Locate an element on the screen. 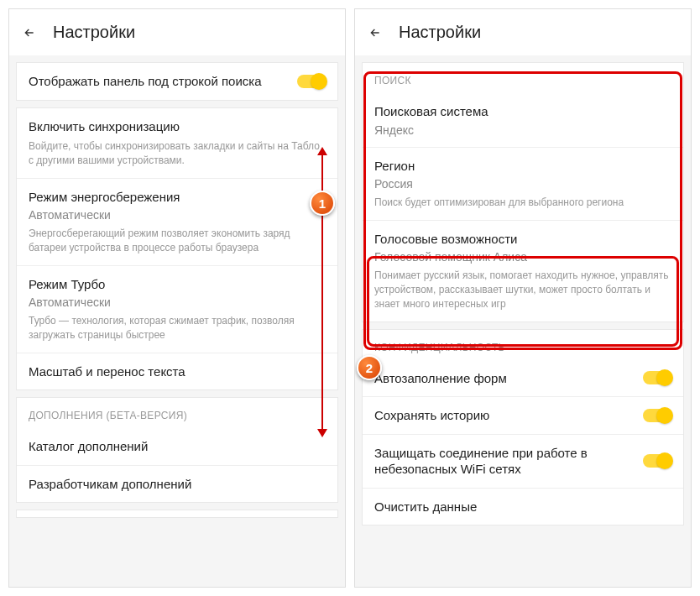 The image size is (700, 596). label: Поисковая система is located at coordinates (523, 112).